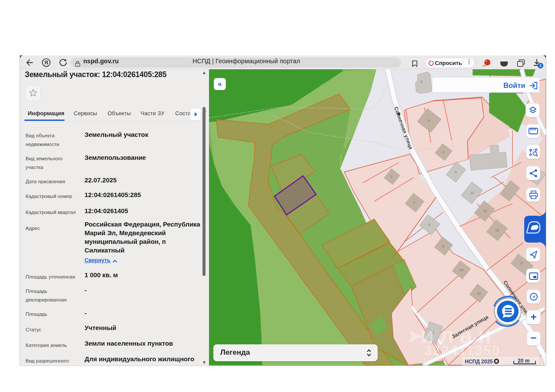 The height and width of the screenshot is (392, 555). Describe the element at coordinates (473, 193) in the screenshot. I see `svg-text: 11` at that location.